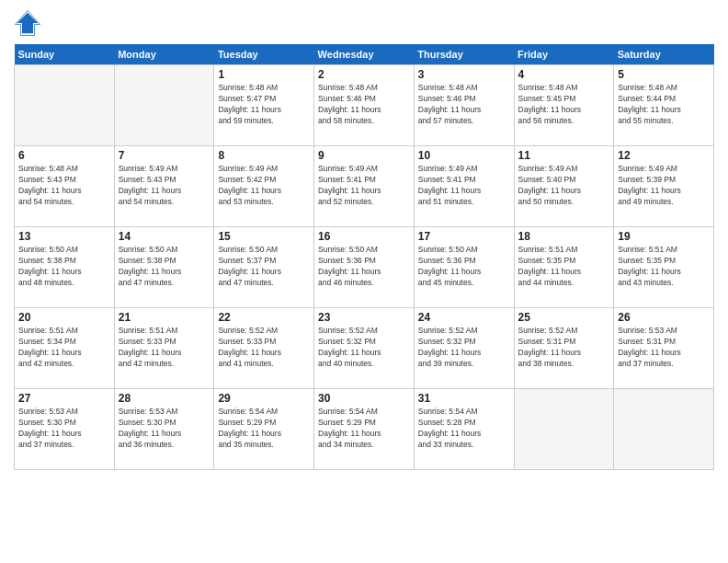 This screenshot has height=563, width=728. Describe the element at coordinates (463, 268) in the screenshot. I see `calendar-cell: 17Sunrise: 5:50 AM Sunset: 5:36 PM Dayli…` at that location.